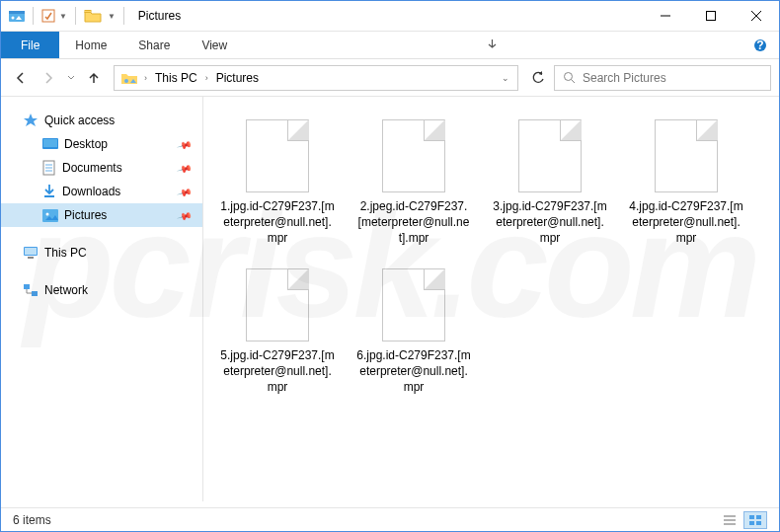 The image size is (780, 532). I want to click on thumbnails-view-button, so click(755, 520).